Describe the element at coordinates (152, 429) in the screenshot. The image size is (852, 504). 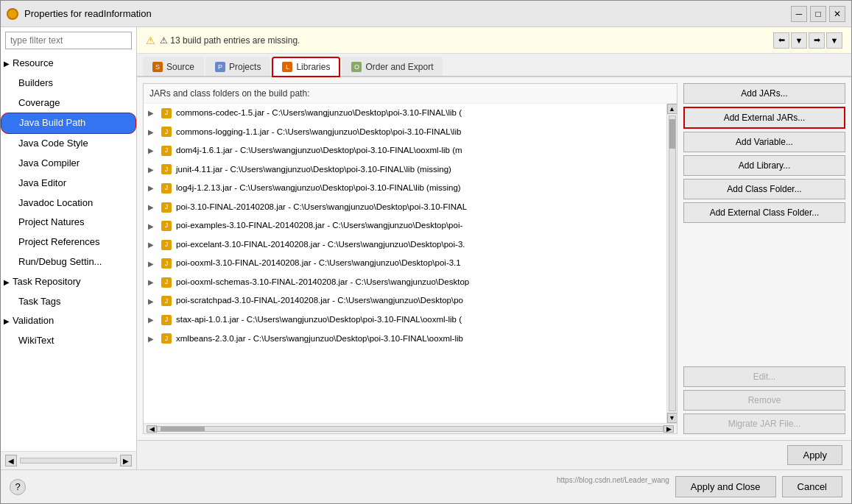
I see `scroll-left-btn: ◀` at that location.